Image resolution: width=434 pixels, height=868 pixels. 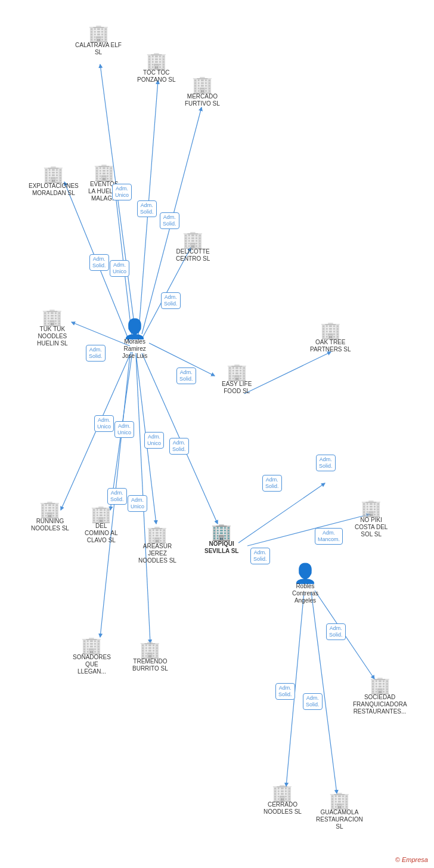 I want to click on node-oaktree: 🏢 OAK TREEPARTNERS SL, so click(x=330, y=338).